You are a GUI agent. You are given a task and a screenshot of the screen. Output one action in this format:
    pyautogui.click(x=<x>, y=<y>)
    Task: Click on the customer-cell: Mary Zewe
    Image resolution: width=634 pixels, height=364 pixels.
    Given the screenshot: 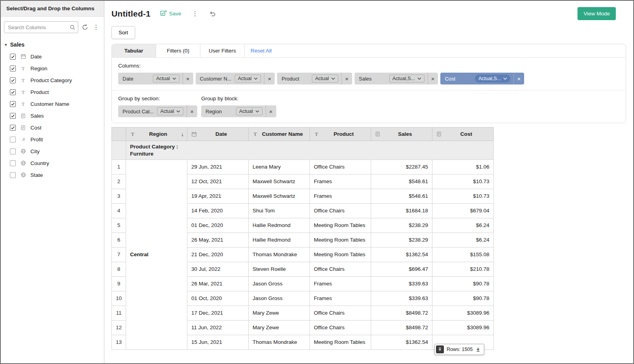 What is the action you would take?
    pyautogui.click(x=279, y=328)
    